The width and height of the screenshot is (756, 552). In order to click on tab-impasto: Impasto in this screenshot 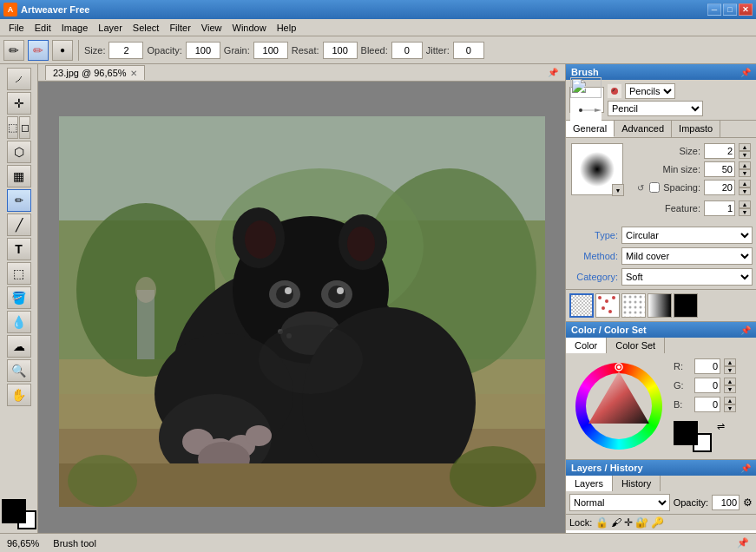, I will do `click(696, 128)`.